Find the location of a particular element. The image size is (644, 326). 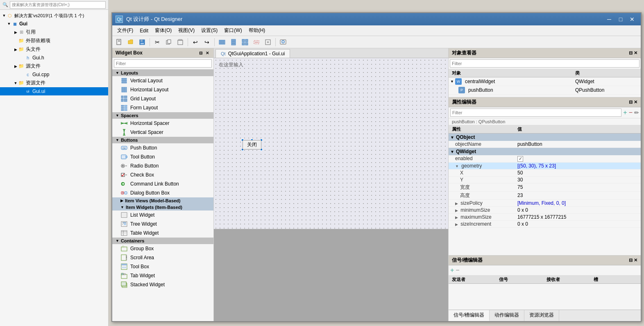

menu-form: 窗体(O) is located at coordinates (163, 30).